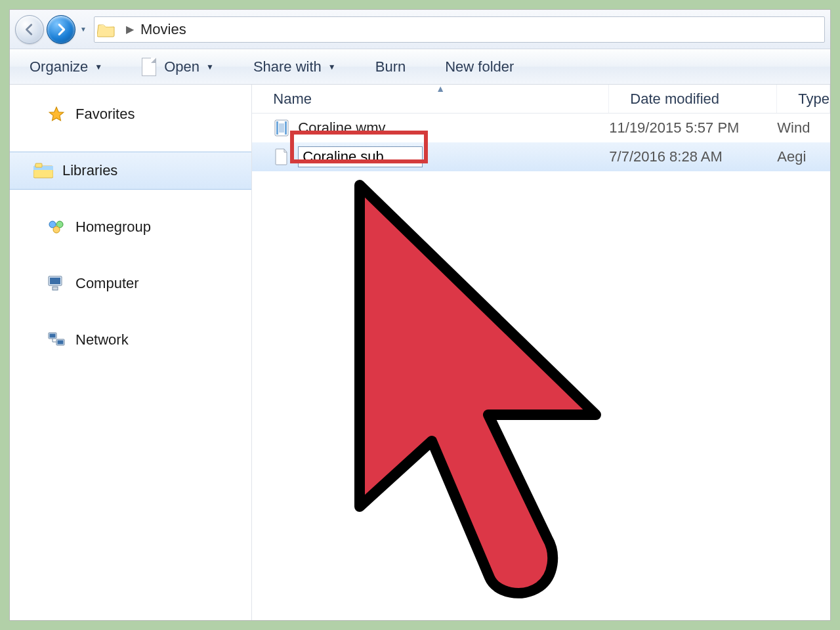 Image resolution: width=840 pixels, height=630 pixels. What do you see at coordinates (56, 284) in the screenshot?
I see `computer-icon` at bounding box center [56, 284].